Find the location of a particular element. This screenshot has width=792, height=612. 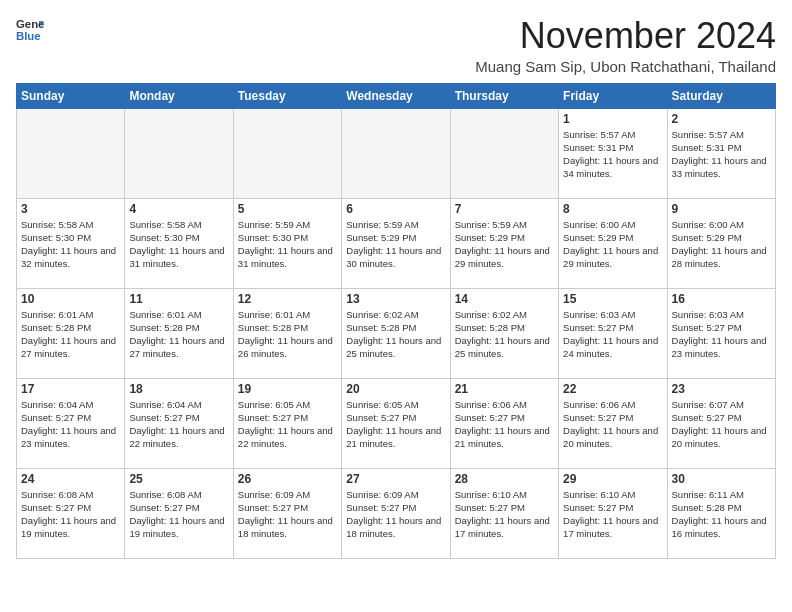

day-number: 26 is located at coordinates (288, 479).